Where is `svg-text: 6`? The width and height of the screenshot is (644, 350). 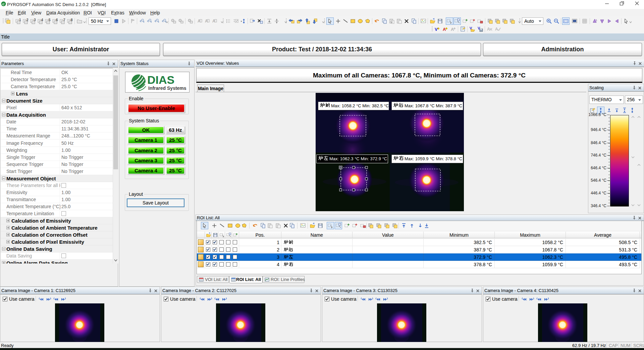
svg-text: 6 is located at coordinates (57, 20).